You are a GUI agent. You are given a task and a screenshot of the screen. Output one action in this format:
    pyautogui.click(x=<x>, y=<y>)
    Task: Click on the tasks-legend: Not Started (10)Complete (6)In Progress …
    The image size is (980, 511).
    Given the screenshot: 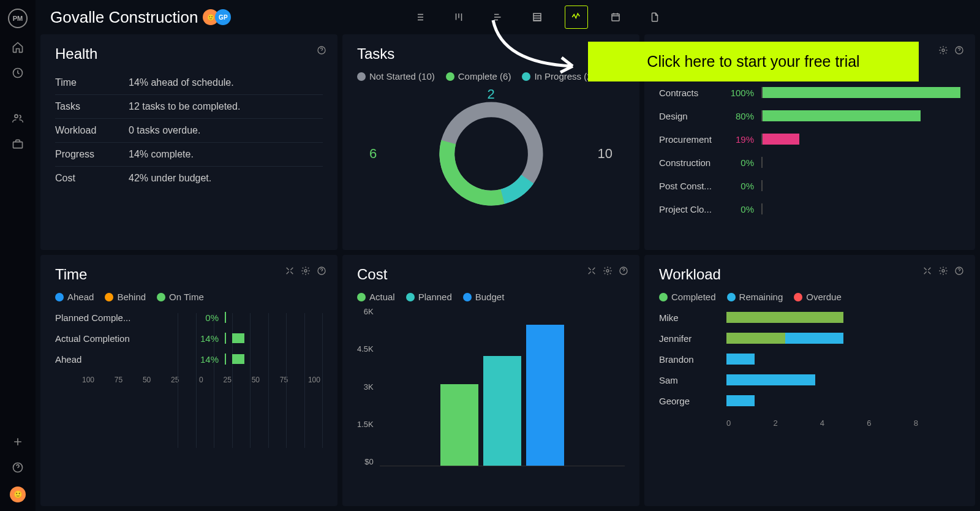 What is the action you would take?
    pyautogui.click(x=491, y=76)
    